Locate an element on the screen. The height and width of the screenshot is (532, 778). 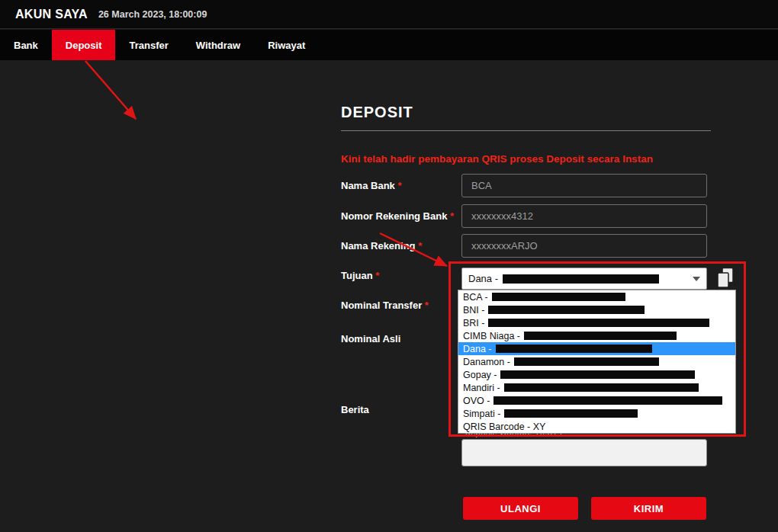
nav-item-riwayat: Riwayat is located at coordinates (287, 45).